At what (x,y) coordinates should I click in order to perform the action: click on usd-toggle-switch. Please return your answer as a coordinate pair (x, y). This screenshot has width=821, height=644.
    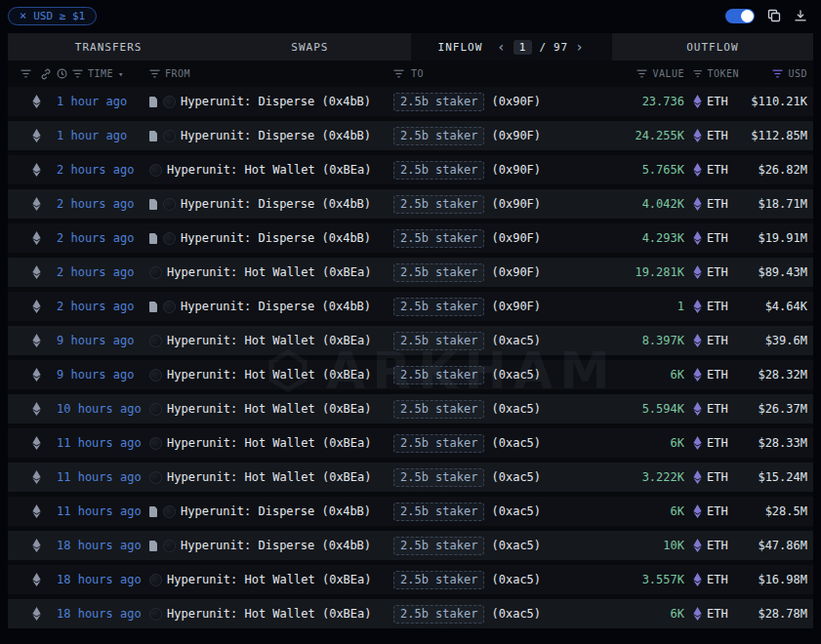
    Looking at the image, I should click on (740, 16).